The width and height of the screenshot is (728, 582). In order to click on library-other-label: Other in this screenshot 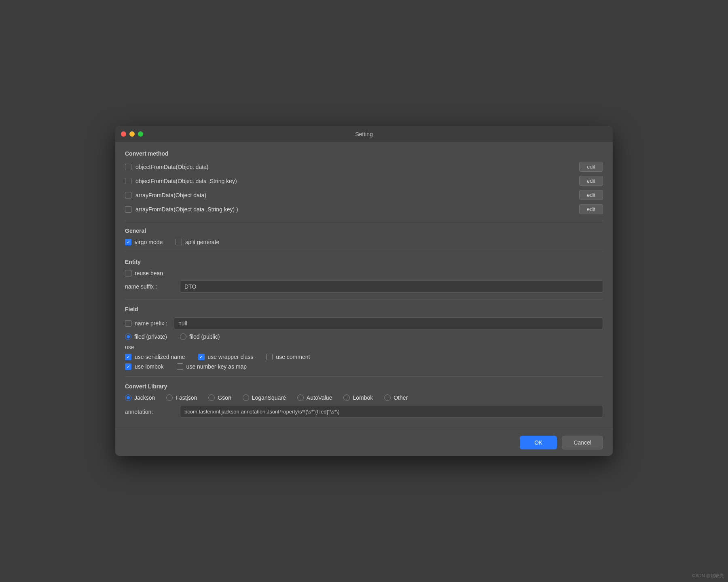, I will do `click(396, 398)`.